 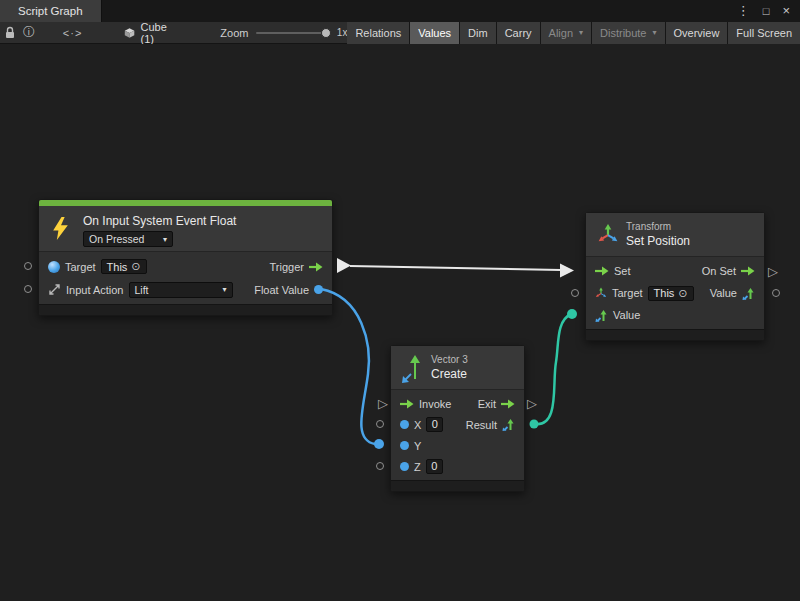 What do you see at coordinates (626, 315) in the screenshot?
I see `value-input-label: Value` at bounding box center [626, 315].